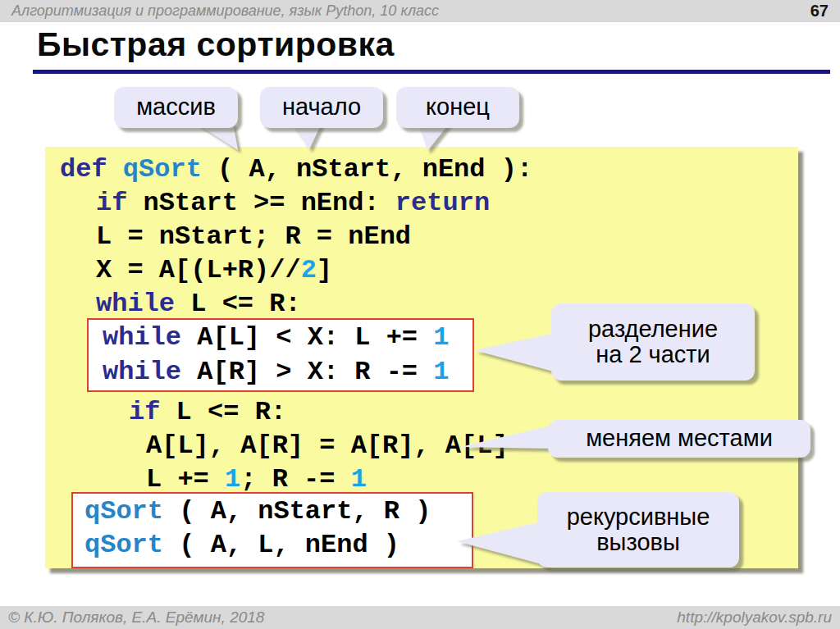 The image size is (840, 629). Describe the element at coordinates (638, 530) in the screenshot. I see `callout-recursion: рекурсивные вызовы` at that location.